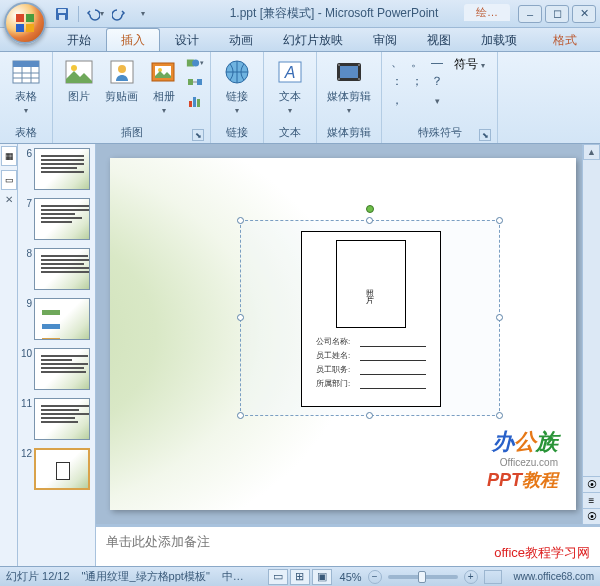 This screenshot has width=600, height=586. Describe the element at coordinates (397, 62) in the screenshot. I see `symbol-item: 、` at that location.